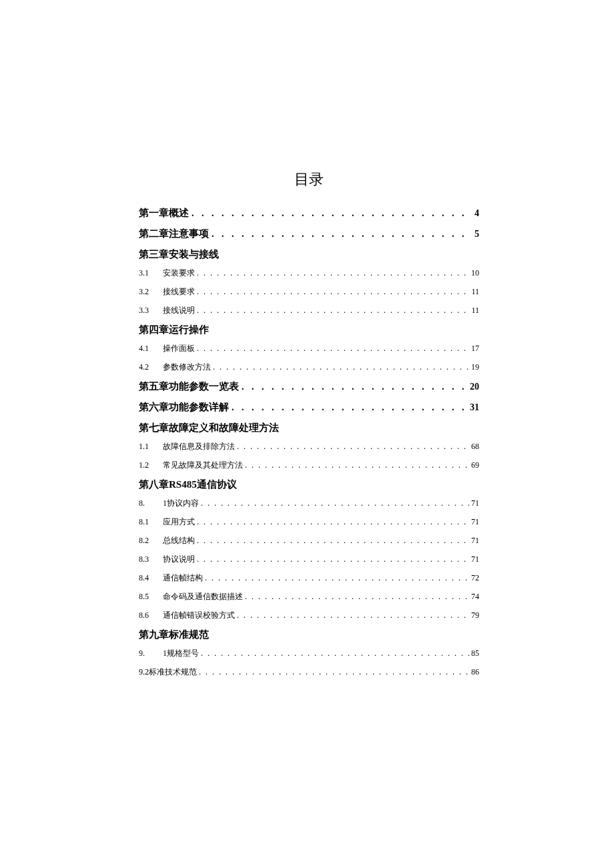  What do you see at coordinates (309, 540) in the screenshot?
I see `toc-sub-entry: 8.2总线结构. . . . . . . . . . . . . . . . .…` at bounding box center [309, 540].